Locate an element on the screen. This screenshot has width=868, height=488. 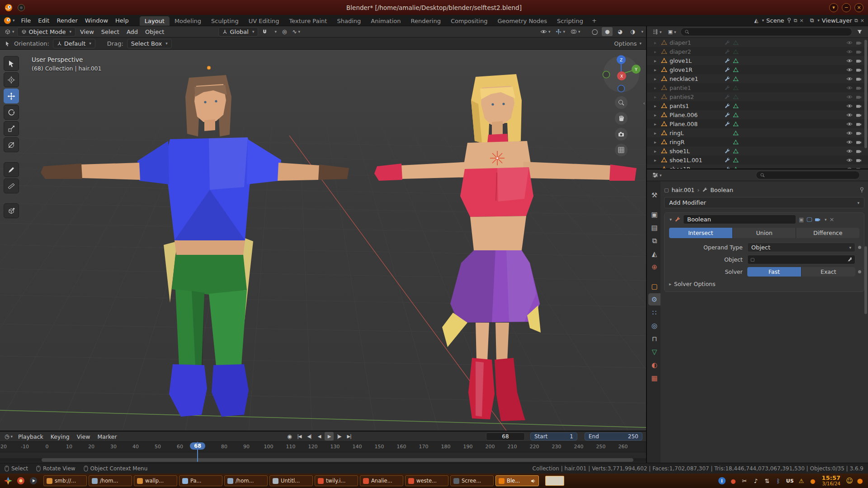
snap-magnet-icon is located at coordinates (265, 32).